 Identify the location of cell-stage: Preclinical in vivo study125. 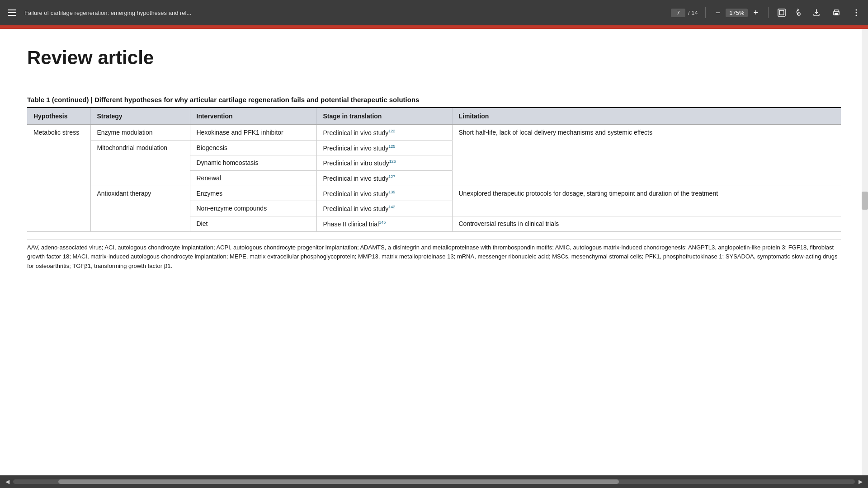
(384, 148).